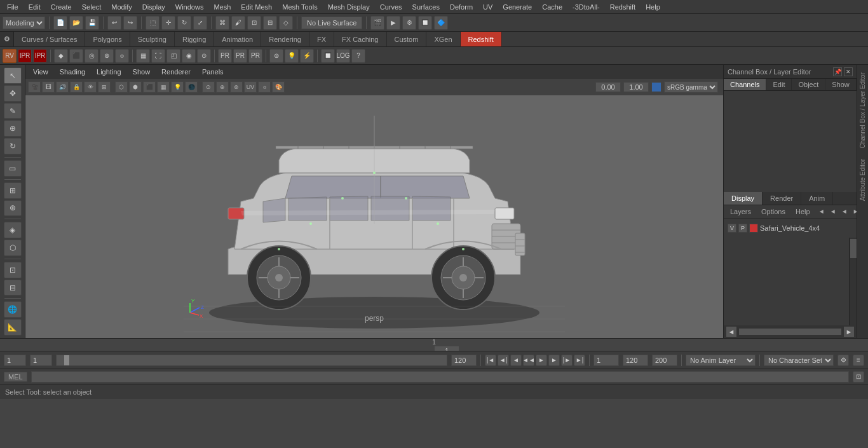 The image size is (868, 448). What do you see at coordinates (177, 87) in the screenshot?
I see `vp-light-btn: 💡` at bounding box center [177, 87].